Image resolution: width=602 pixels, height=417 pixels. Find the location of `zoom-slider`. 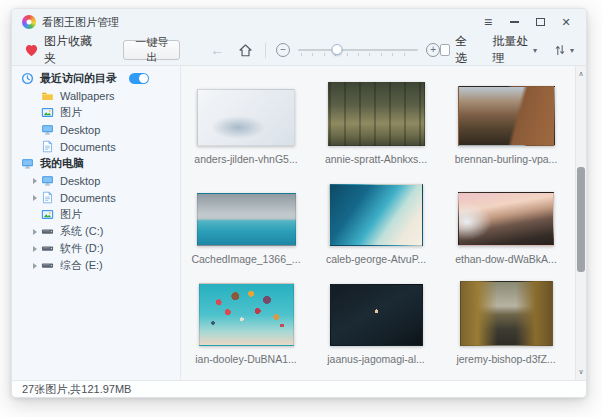

zoom-slider is located at coordinates (358, 50).